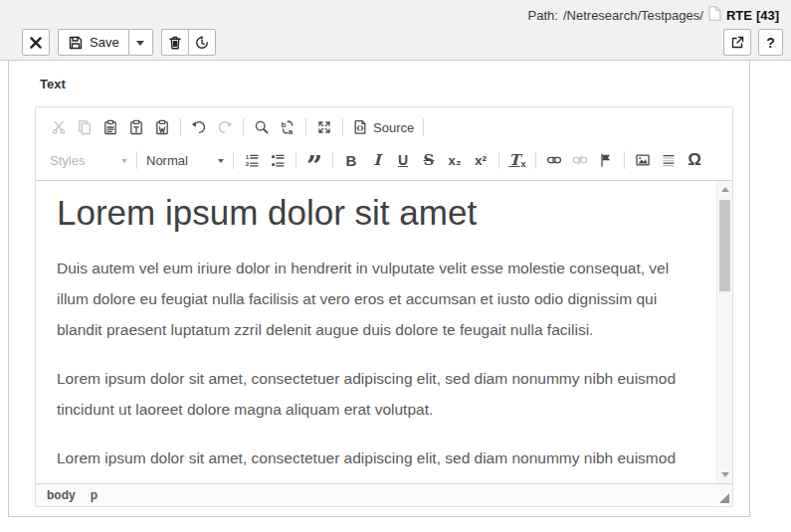 The width and height of the screenshot is (791, 532). What do you see at coordinates (85, 127) in the screenshot?
I see `copy-button` at bounding box center [85, 127].